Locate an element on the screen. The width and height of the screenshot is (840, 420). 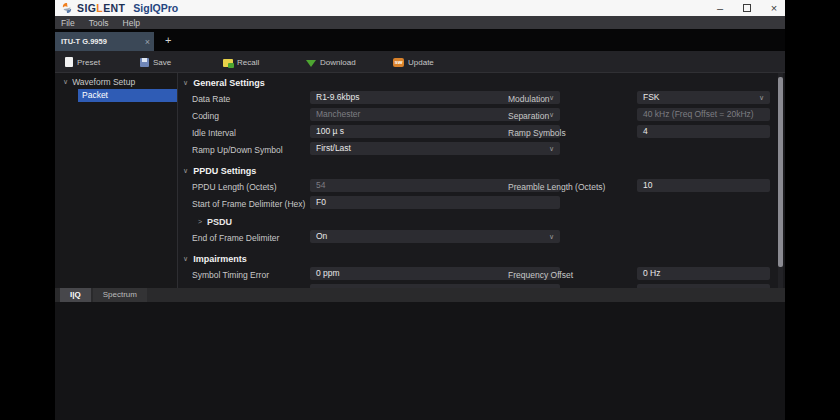
floppy-icon is located at coordinates (144, 62).